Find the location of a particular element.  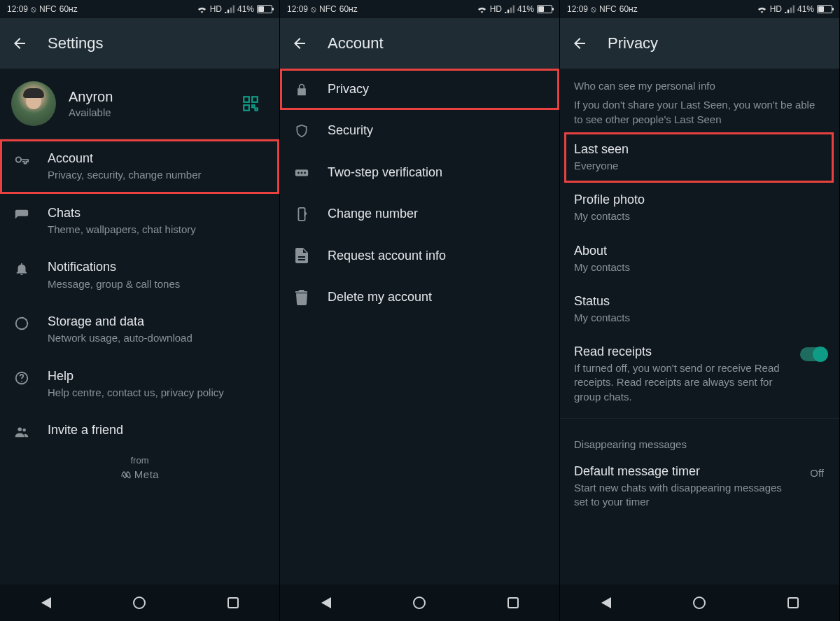

settings-item-storage: Storage and data Network usage, auto-dow… is located at coordinates (140, 330).